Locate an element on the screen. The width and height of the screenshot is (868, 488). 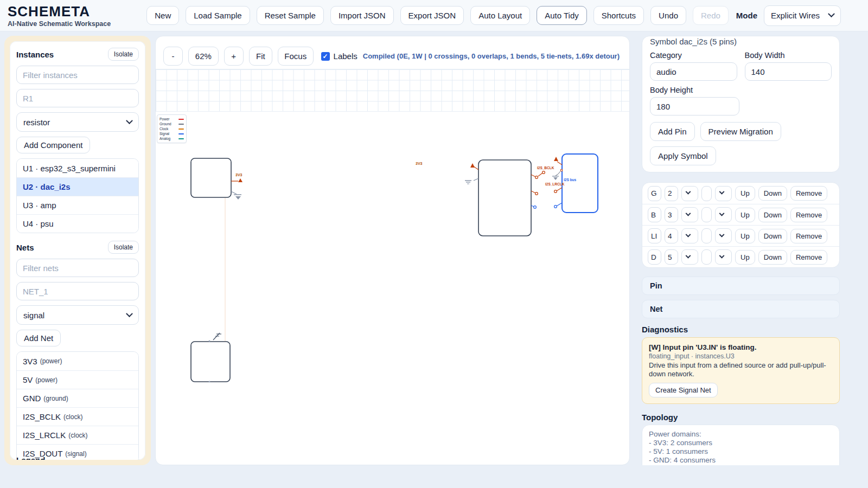
nets-filter-input is located at coordinates (78, 268).